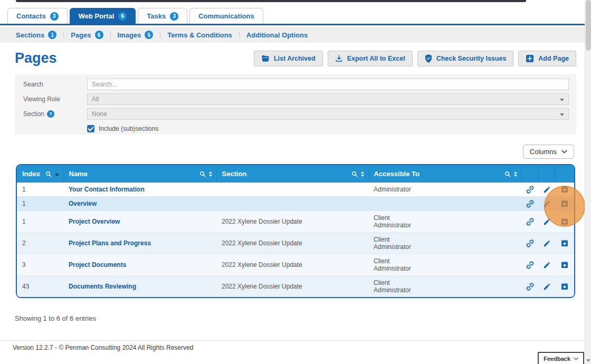 This screenshot has height=364, width=591. Describe the element at coordinates (140, 244) in the screenshot. I see `cell-name: Project Plans and Progress` at that location.